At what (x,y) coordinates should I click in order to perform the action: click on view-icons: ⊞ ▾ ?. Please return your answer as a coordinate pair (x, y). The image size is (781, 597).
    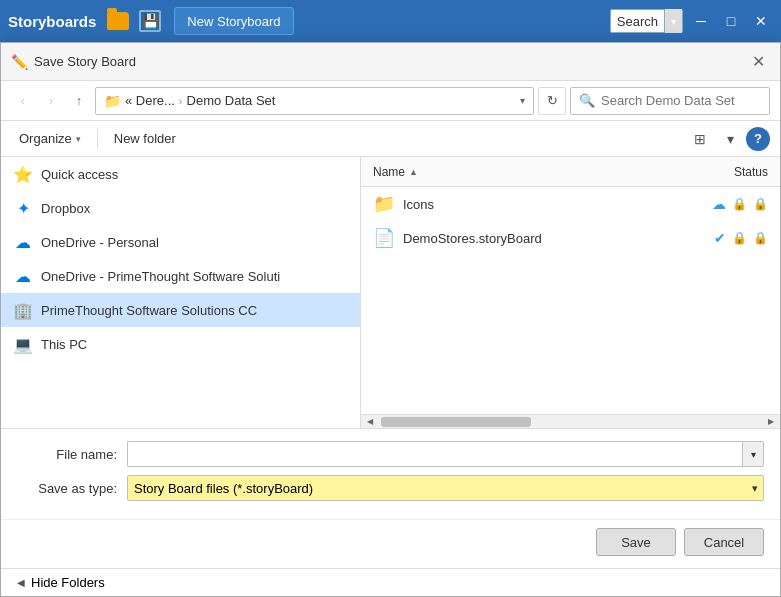
    Looking at the image, I should click on (728, 139).